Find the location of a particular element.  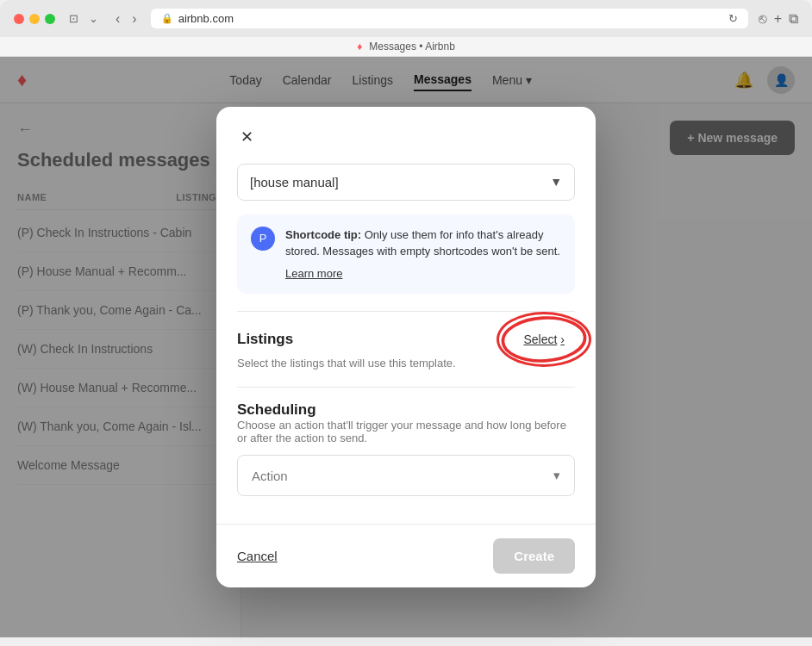

url-text: airbnb.com is located at coordinates (206, 19).